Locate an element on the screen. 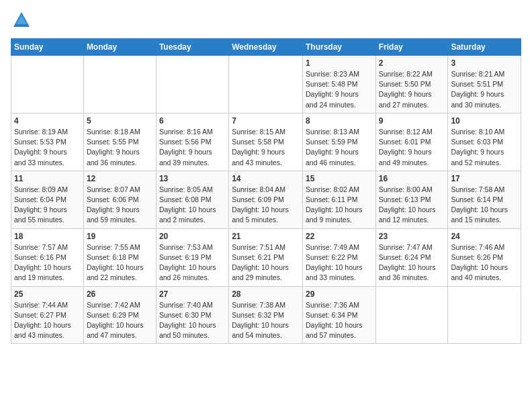 This screenshot has width=532, height=411. day-info: Sunrise: 8:10 AM Sunset: 6:03 PM Dayligh… is located at coordinates (484, 148).